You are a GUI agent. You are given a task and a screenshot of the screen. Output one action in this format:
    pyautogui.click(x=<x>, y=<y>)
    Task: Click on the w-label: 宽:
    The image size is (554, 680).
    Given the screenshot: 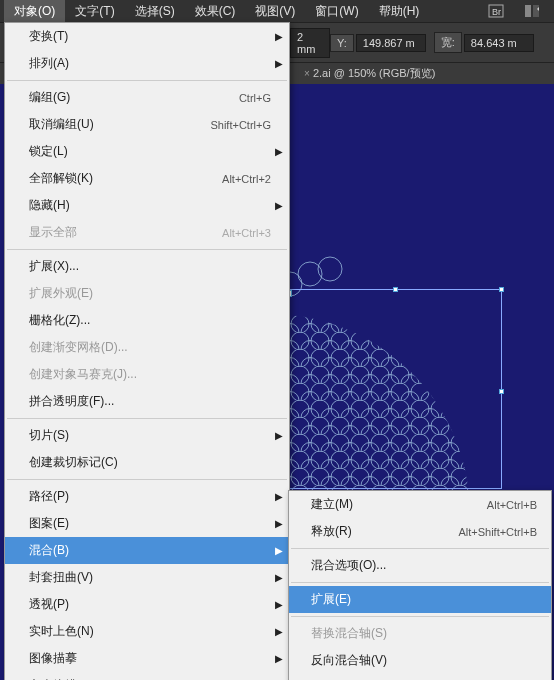 What is the action you would take?
    pyautogui.click(x=448, y=42)
    